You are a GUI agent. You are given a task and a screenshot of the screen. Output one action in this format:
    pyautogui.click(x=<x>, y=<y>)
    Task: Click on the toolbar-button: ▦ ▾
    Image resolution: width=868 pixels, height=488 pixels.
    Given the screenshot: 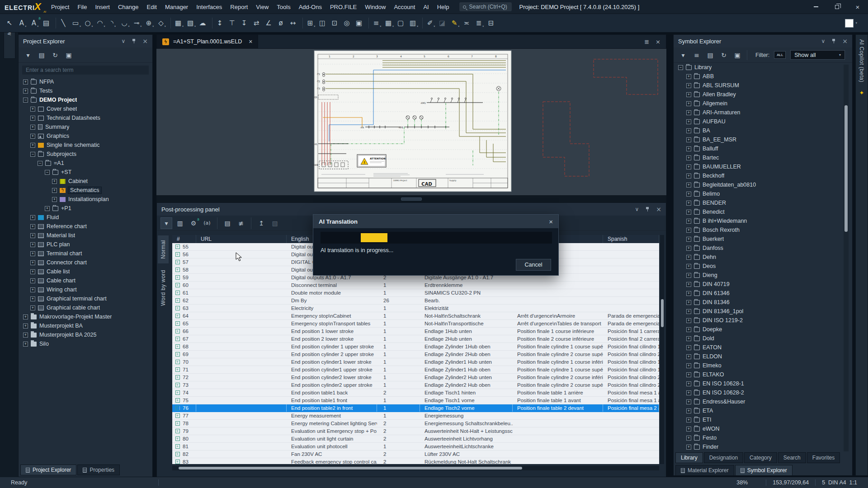 What is the action you would take?
    pyautogui.click(x=390, y=23)
    